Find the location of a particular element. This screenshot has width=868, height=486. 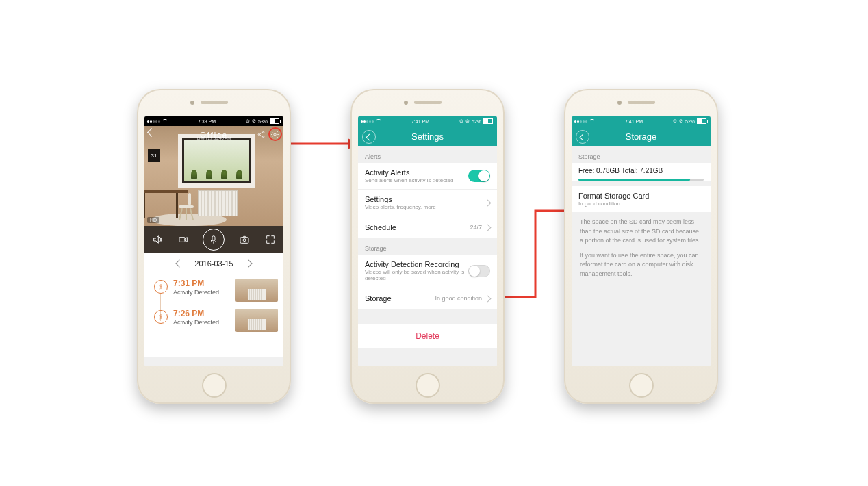

storage-bar-fill is located at coordinates (634, 179).